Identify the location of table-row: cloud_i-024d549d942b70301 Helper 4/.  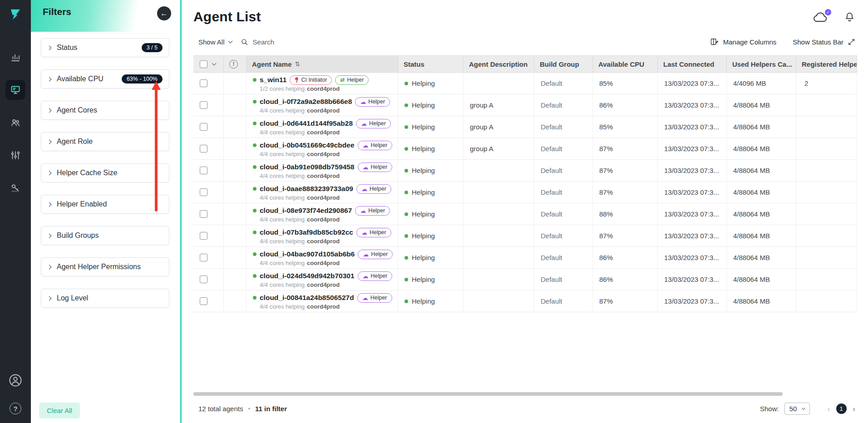
(525, 280).